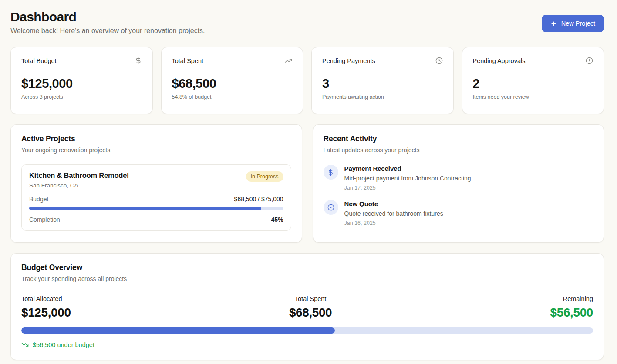  Describe the element at coordinates (25, 344) in the screenshot. I see `trending-down-icon` at that location.